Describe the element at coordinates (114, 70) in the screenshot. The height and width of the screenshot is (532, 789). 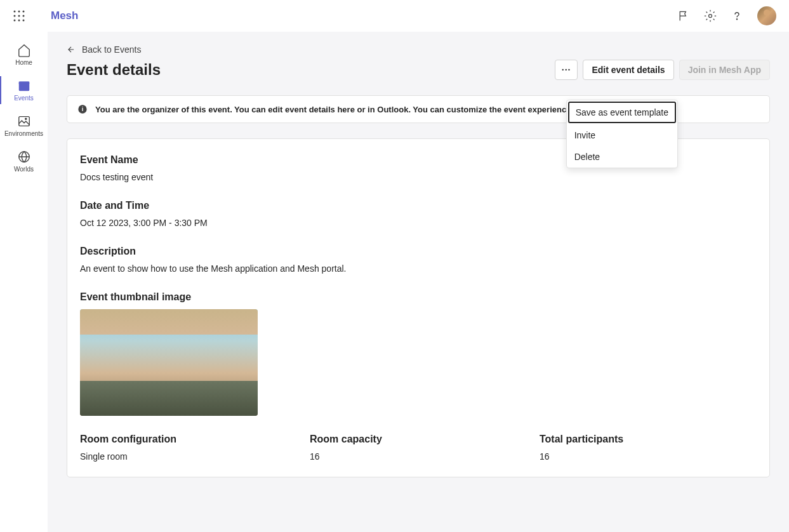
I see `page-title: Event details` at that location.